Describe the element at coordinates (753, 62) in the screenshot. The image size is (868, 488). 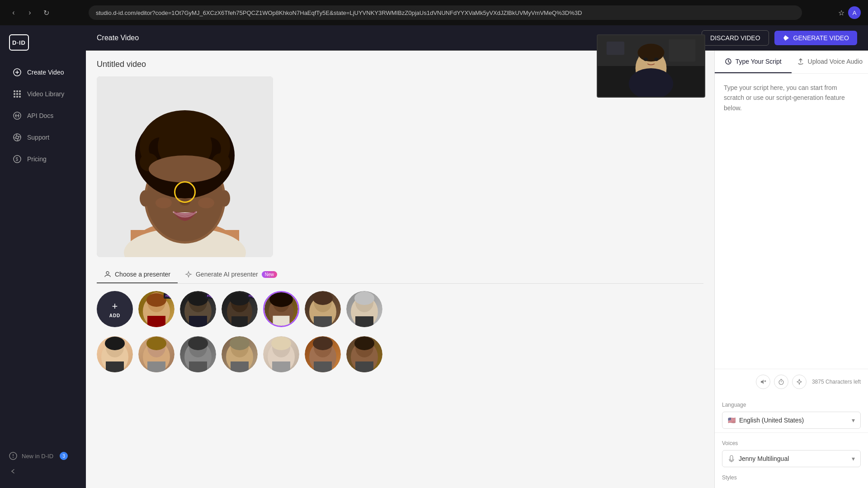
I see `tab-type-script: Type Your Script` at that location.